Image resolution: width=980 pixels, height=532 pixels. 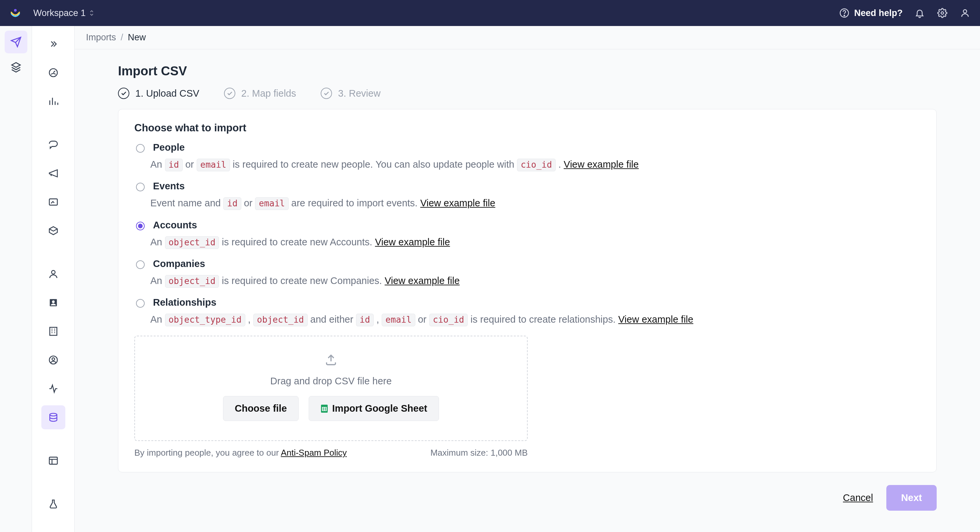 I want to click on radio-relationships, so click(x=140, y=303).